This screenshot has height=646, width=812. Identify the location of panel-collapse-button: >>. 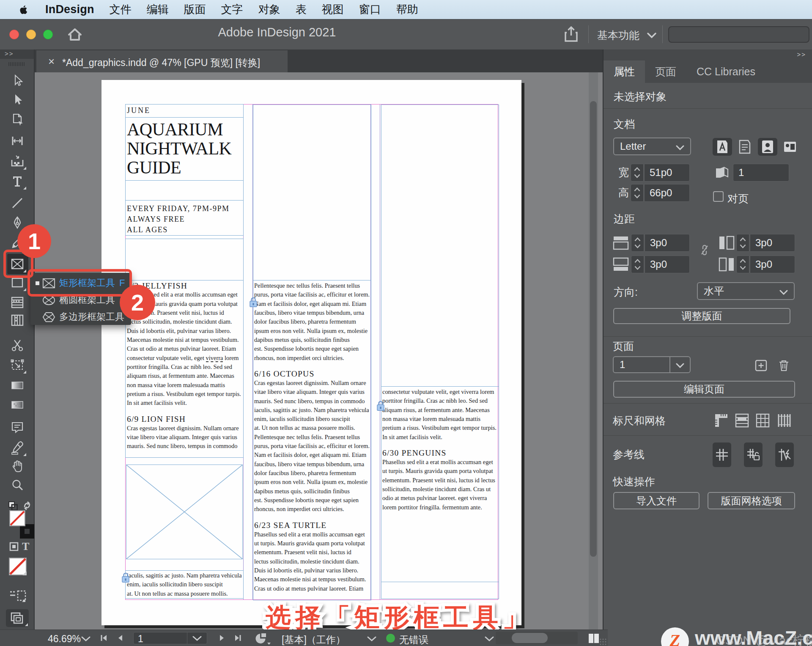
(801, 54).